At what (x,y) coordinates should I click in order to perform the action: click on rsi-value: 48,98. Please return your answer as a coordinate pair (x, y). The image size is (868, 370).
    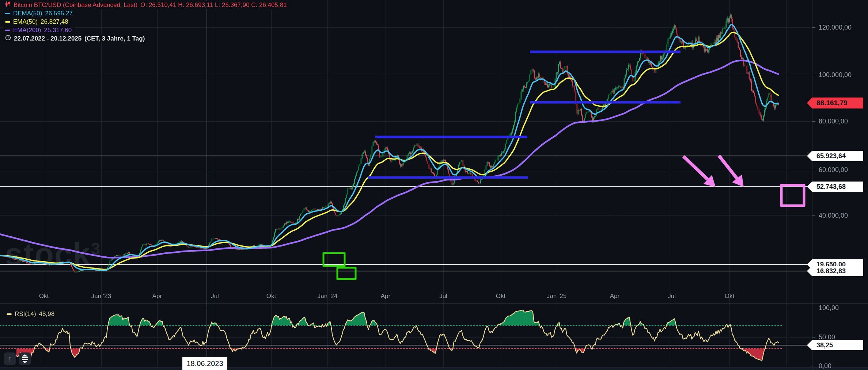
    Looking at the image, I should click on (47, 314).